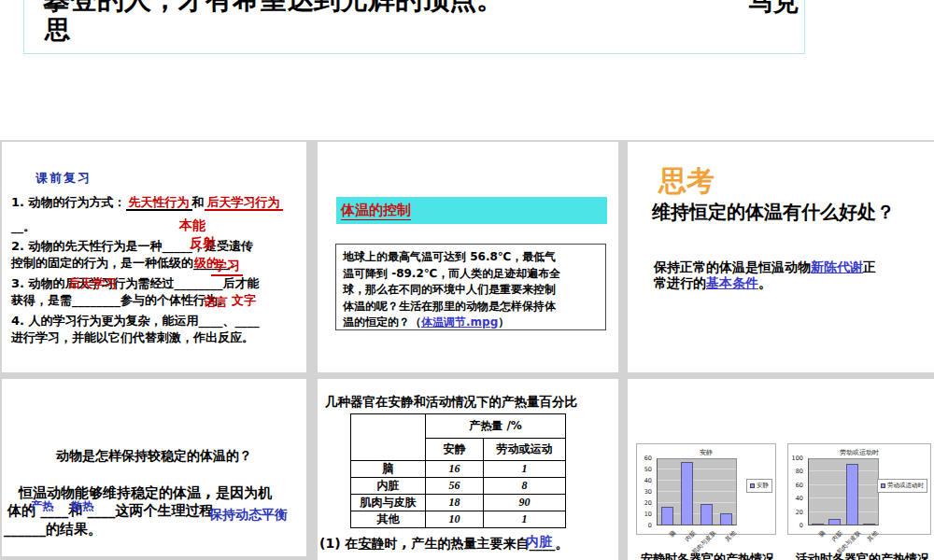  I want to click on chart-title: 安静, so click(706, 453).